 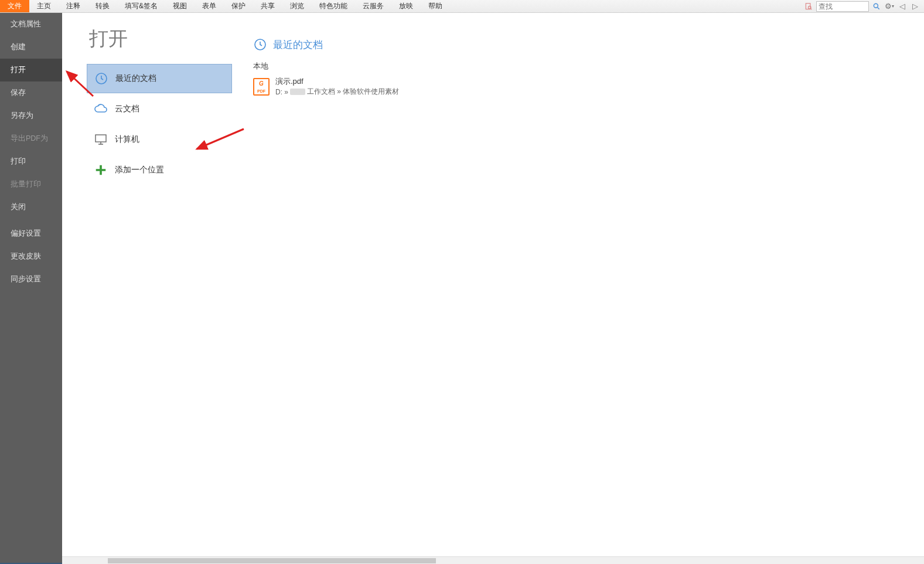 I want to click on menu-视图: 视图, so click(x=180, y=6).